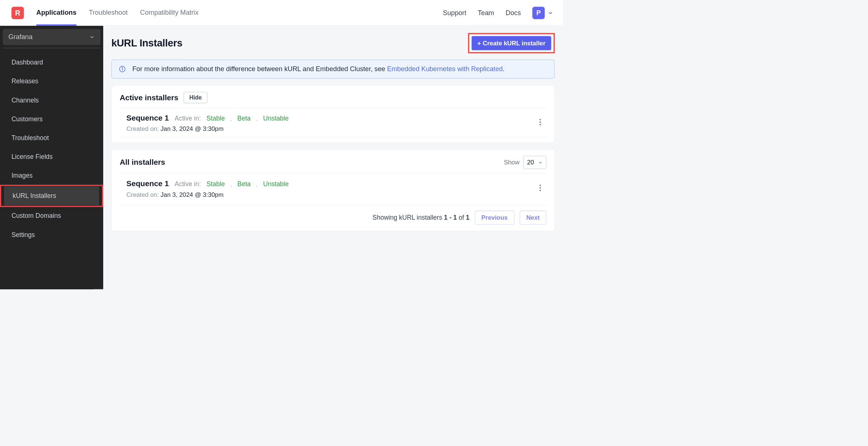 The height and width of the screenshot is (446, 868). I want to click on page-size-value: 20, so click(531, 163).